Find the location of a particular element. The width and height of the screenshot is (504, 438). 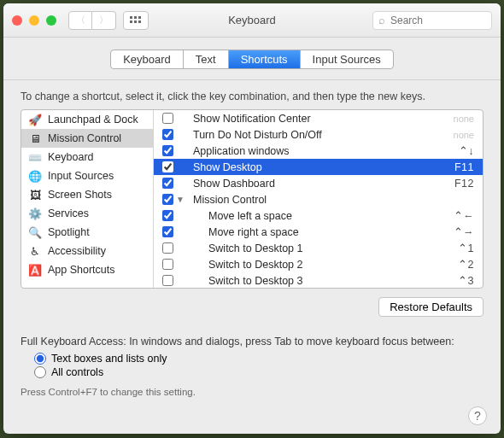

shortcut-label: Switch to Desktop 2 is located at coordinates (323, 265).